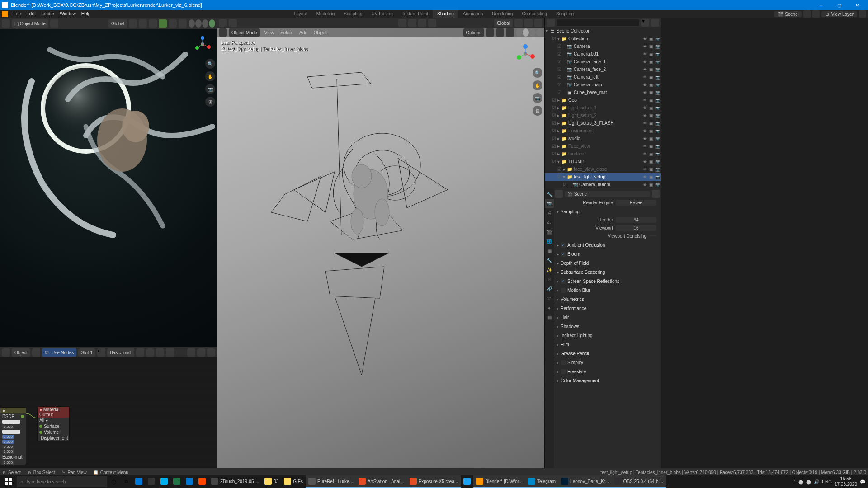 Image resolution: width=868 pixels, height=488 pixels. Describe the element at coordinates (603, 123) in the screenshot. I see `outliner-item-light-setup-3-flash: ☑▸📁Light_setup_3_FLASH👁▣📷` at that location.